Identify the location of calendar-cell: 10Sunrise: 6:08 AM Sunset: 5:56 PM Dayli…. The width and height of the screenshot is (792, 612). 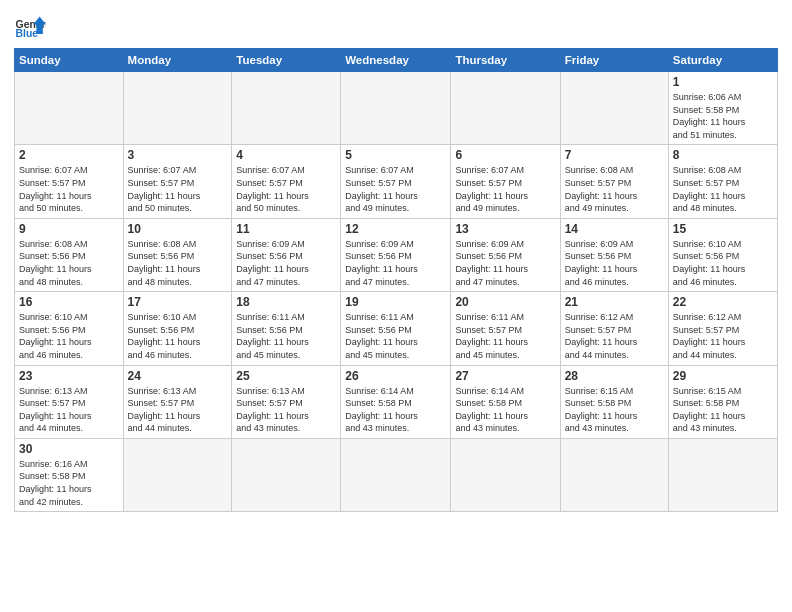
(178, 254).